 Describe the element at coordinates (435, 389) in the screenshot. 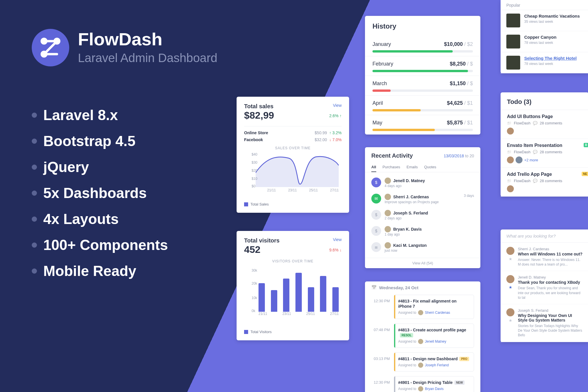

I see `assignee-link: Bryan Davis` at that location.